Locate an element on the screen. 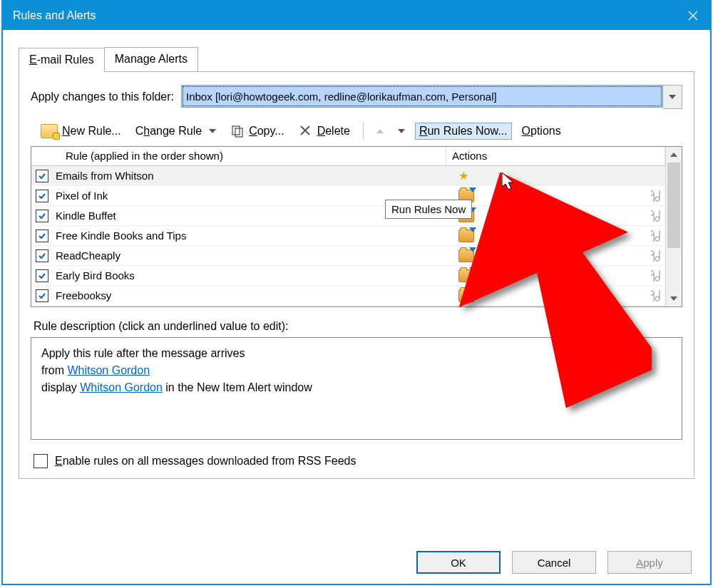 This screenshot has width=713, height=588. move-down-button is located at coordinates (401, 131).